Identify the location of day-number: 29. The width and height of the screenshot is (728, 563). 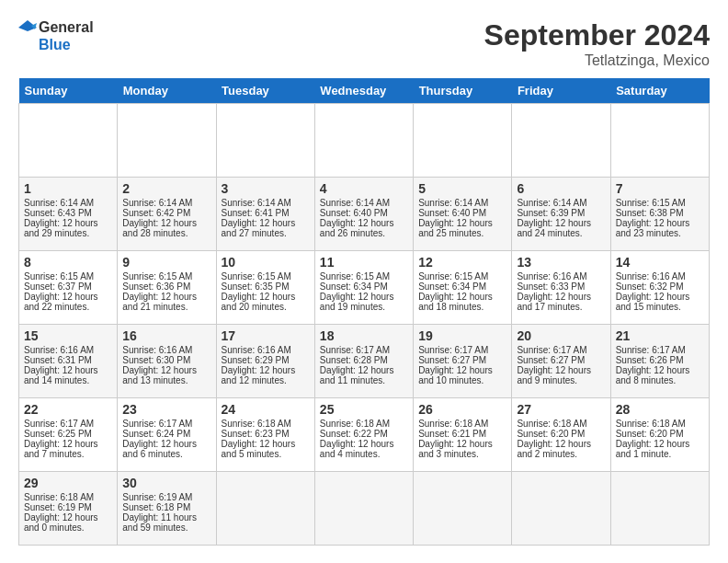
(68, 483).